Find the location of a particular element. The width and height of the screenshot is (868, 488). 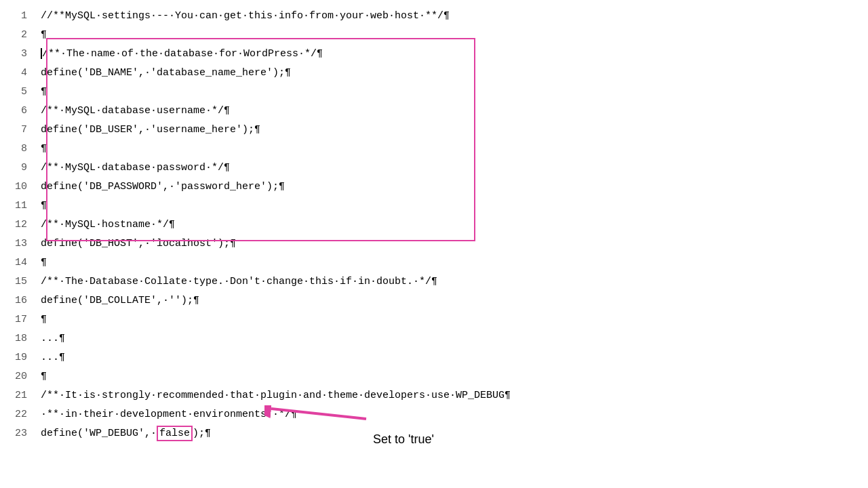

line-number: 18 is located at coordinates (20, 339).